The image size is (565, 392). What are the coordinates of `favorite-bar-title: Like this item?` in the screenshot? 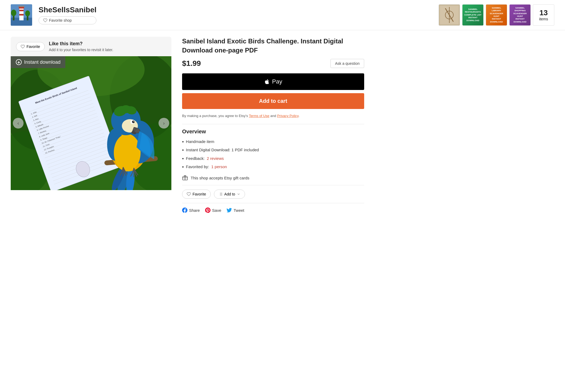 It's located at (81, 44).